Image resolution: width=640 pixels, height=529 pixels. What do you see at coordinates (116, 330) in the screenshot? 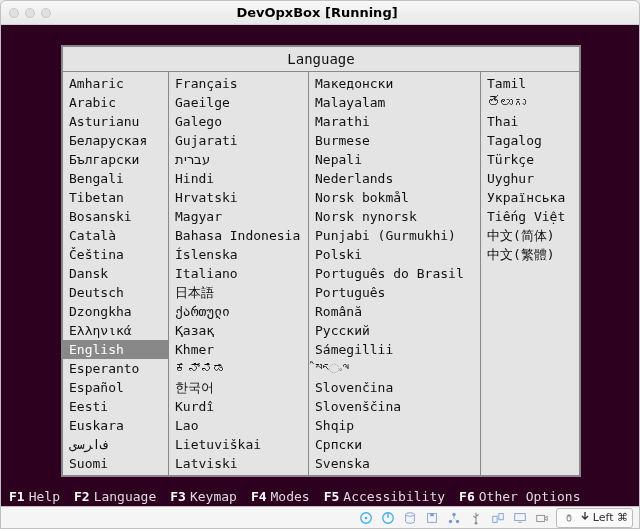
I see `language-item: Ελληνικά` at bounding box center [116, 330].